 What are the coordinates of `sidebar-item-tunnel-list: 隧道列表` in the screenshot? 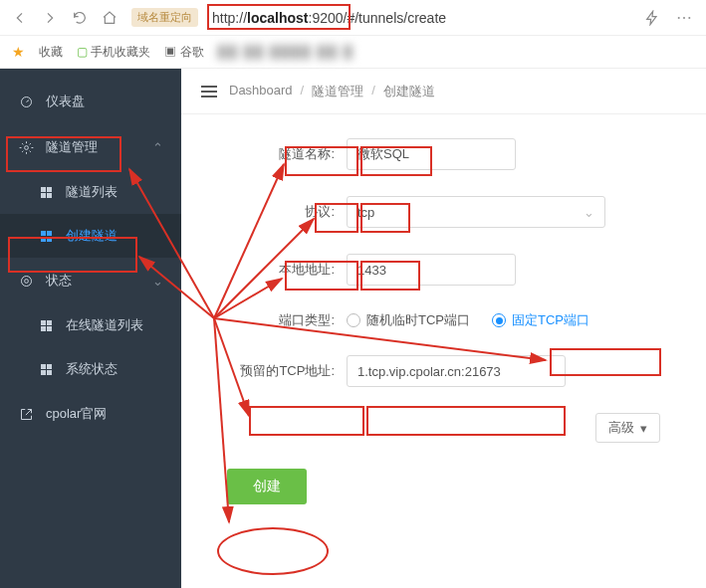 It's located at (91, 192).